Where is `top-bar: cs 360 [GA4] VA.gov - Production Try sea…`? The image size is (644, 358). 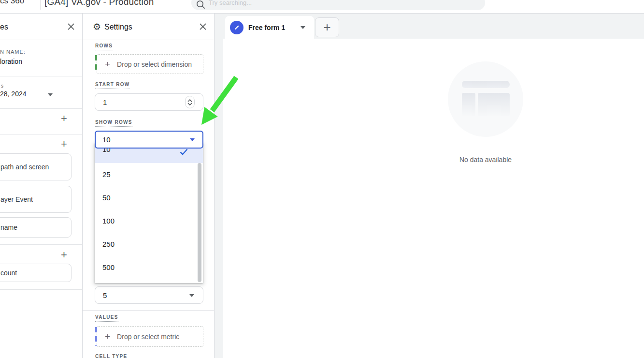
top-bar: cs 360 [GA4] VA.gov - Production Try sea… is located at coordinates (322, 7).